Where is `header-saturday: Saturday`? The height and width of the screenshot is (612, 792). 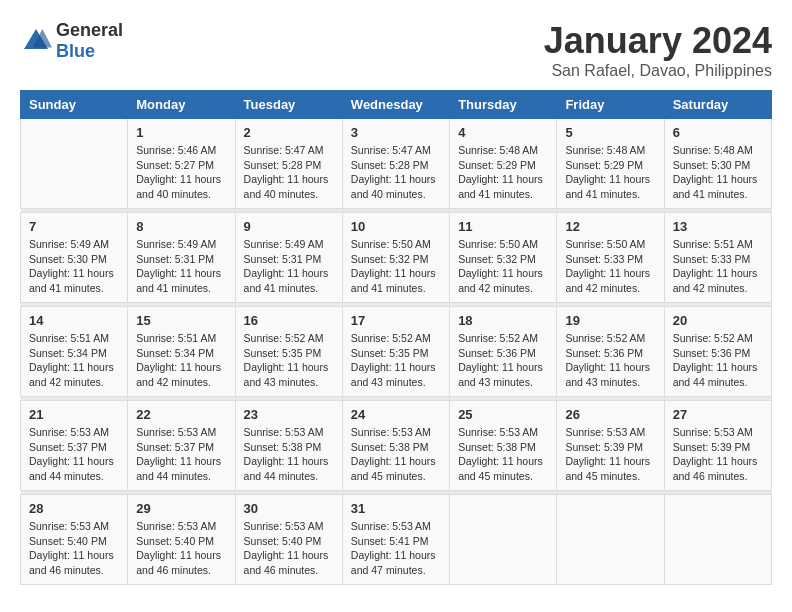
header-saturday: Saturday is located at coordinates (718, 105).